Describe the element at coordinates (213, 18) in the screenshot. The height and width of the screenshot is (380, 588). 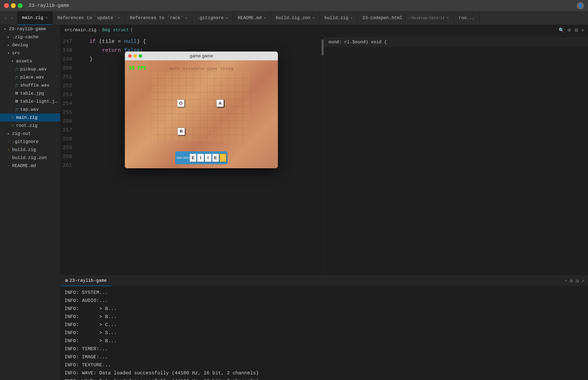
I see `tab-gitignore: .gitignore ×` at that location.